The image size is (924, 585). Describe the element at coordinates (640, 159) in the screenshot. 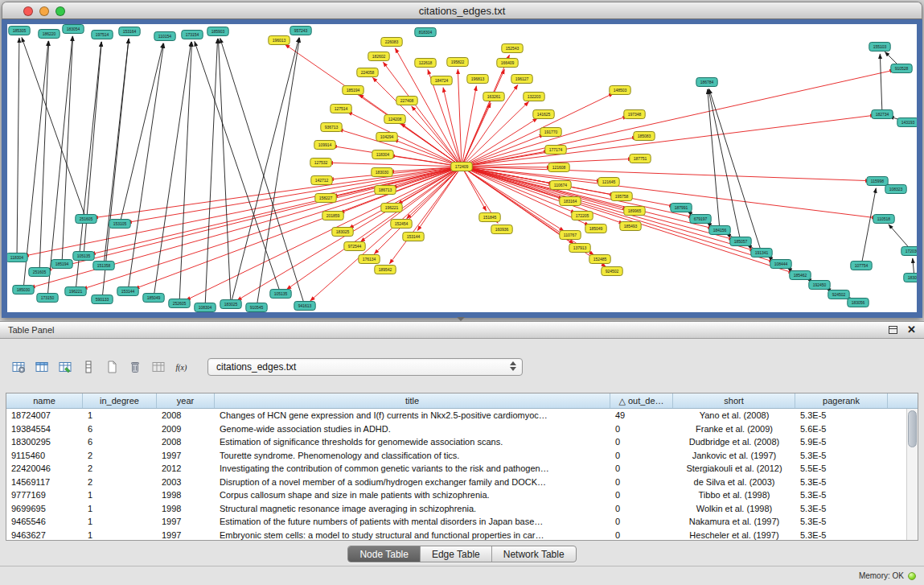

I see `graph-node: 187751` at that location.